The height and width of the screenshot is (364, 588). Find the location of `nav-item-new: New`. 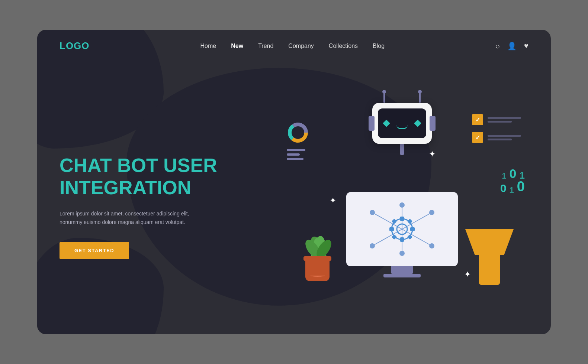

nav-item-new: New is located at coordinates (237, 46).